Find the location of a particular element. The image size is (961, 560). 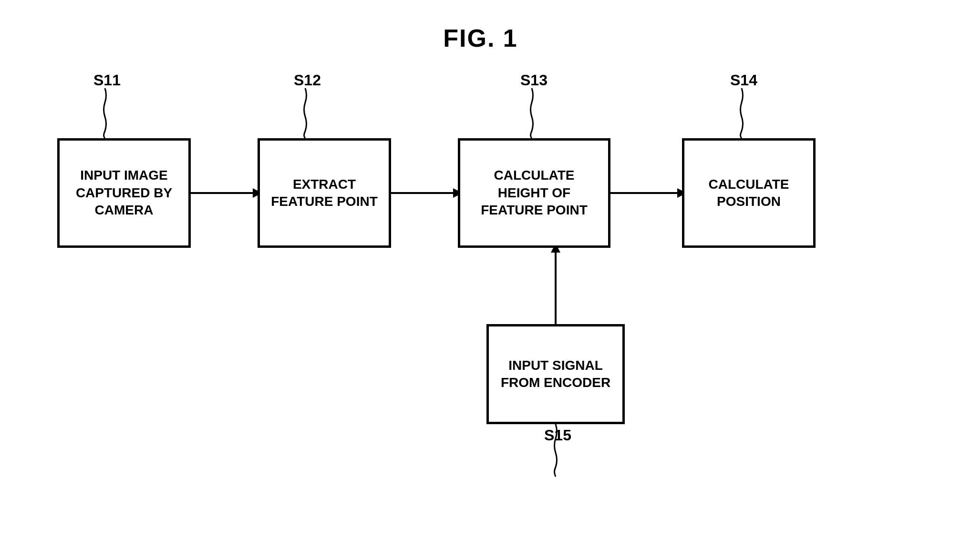

box-s11: INPUT IMAGECAPTURED BYCAMERA is located at coordinates (124, 193).